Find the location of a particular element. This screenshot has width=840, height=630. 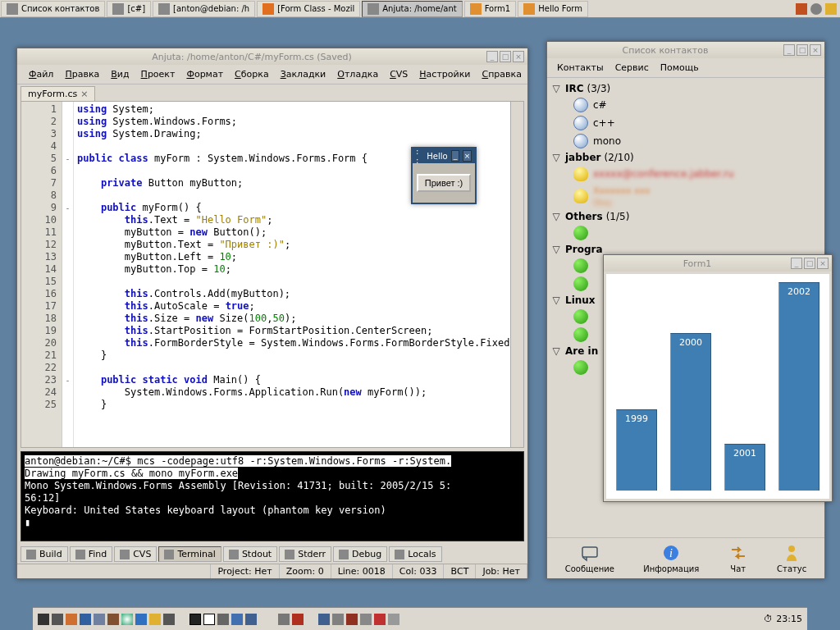

task-form1: Form1 is located at coordinates (491, 9).